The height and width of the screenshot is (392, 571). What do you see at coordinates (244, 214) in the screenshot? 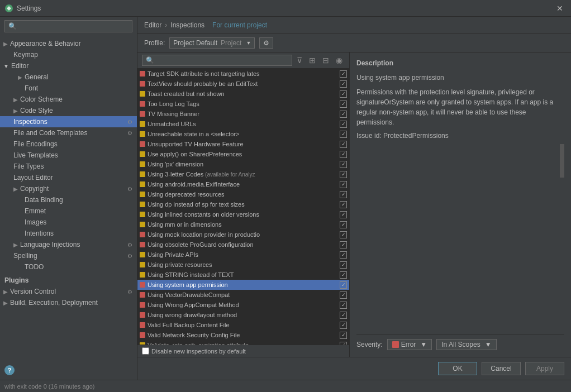
I see `inspection-row: Using inlined constants on older version…` at bounding box center [244, 214].